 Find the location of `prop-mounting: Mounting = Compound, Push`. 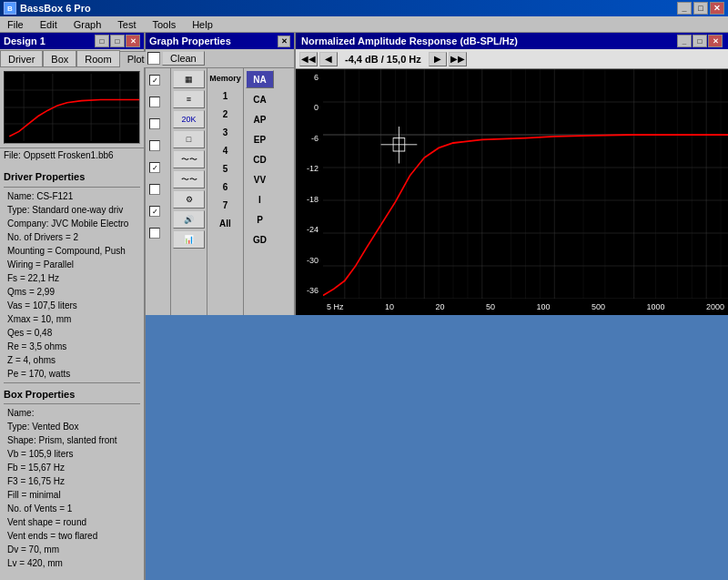

prop-mounting: Mounting = Compound, Push is located at coordinates (72, 251).